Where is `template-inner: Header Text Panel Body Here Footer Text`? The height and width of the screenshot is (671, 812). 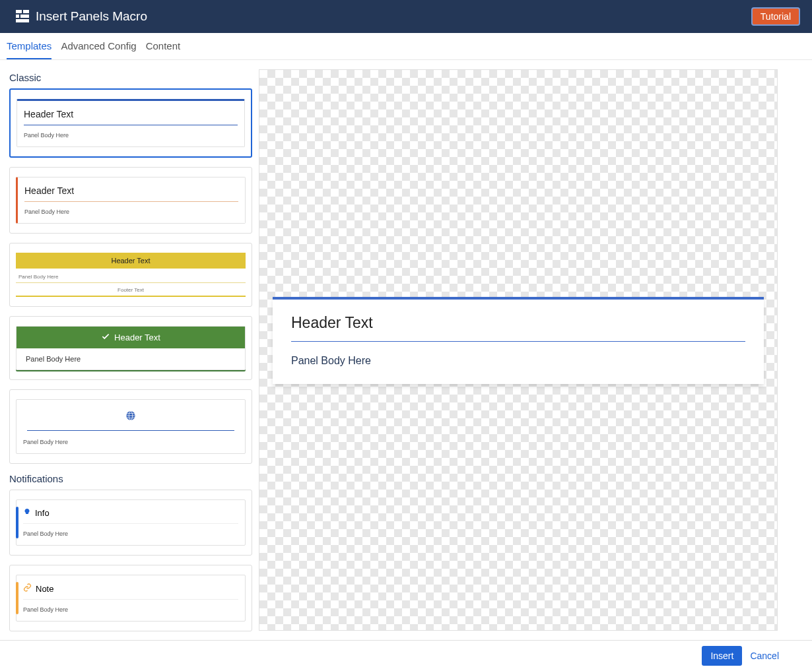 template-inner: Header Text Panel Body Here Footer Text is located at coordinates (131, 274).